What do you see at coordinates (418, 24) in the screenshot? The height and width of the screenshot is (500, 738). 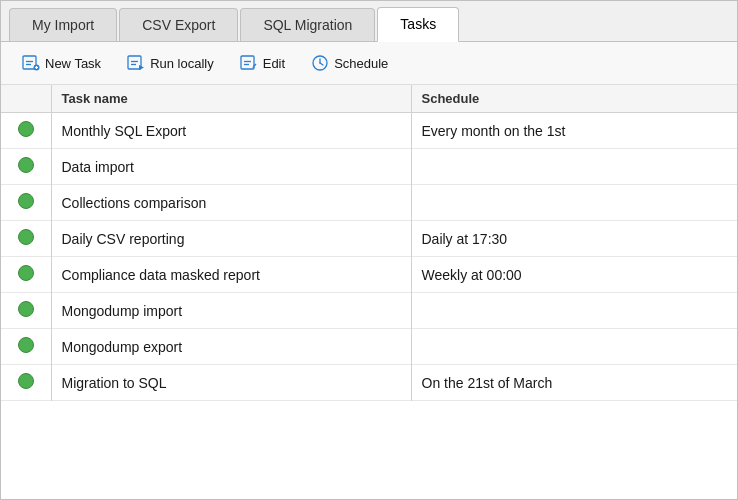 I see `tab-tasks: Tasks` at bounding box center [418, 24].